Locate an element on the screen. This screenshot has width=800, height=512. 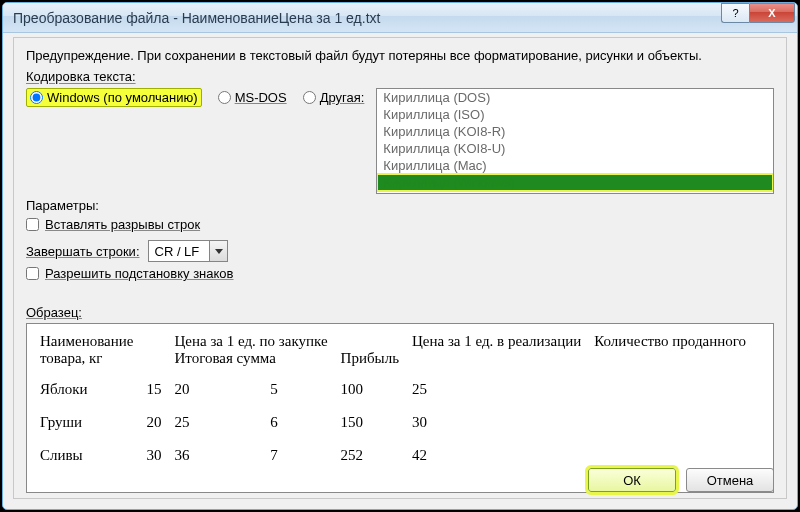
col-header: Прибыль is located at coordinates (374, 352).